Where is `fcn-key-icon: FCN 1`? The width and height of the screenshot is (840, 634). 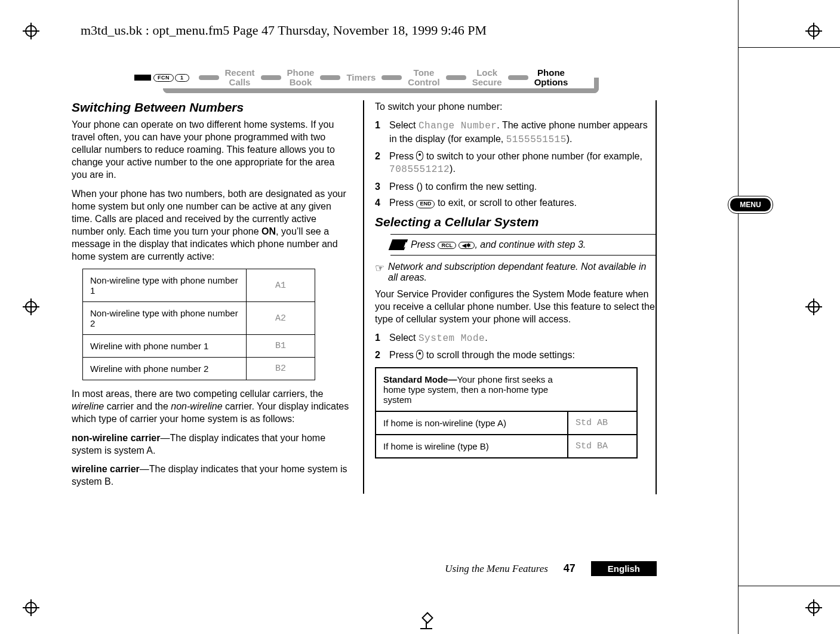 fcn-key-icon: FCN 1 is located at coordinates (171, 78).